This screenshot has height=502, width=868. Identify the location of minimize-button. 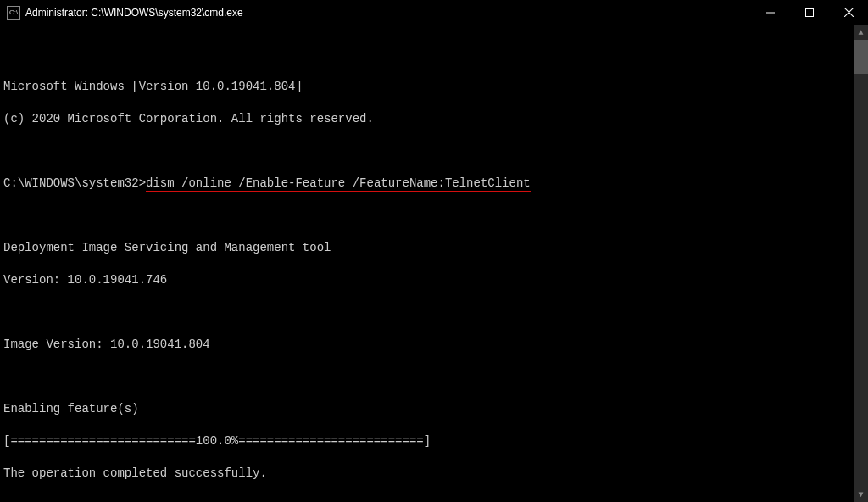
(771, 12).